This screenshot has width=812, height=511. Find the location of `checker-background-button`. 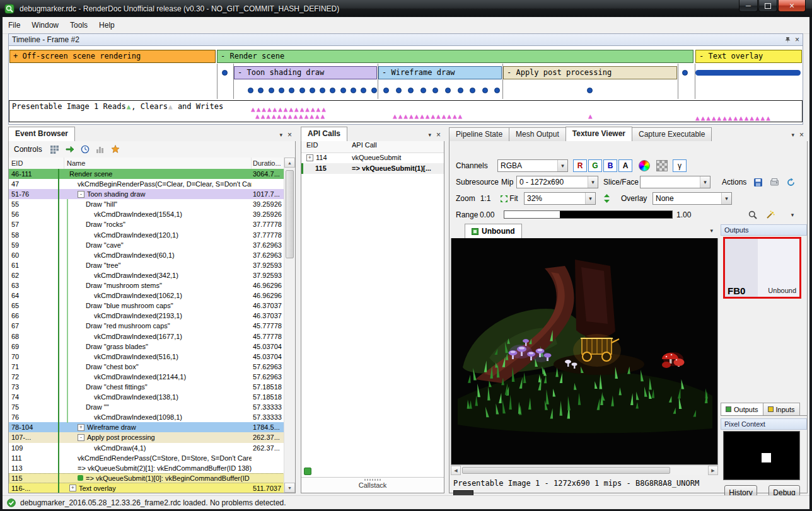

checker-background-button is located at coordinates (662, 166).